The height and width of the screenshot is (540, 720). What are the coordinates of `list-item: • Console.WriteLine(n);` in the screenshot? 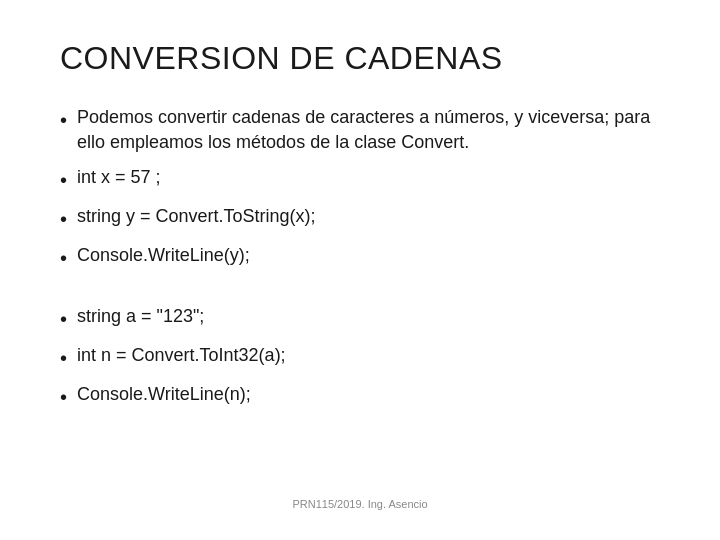 It's located at (360, 396).